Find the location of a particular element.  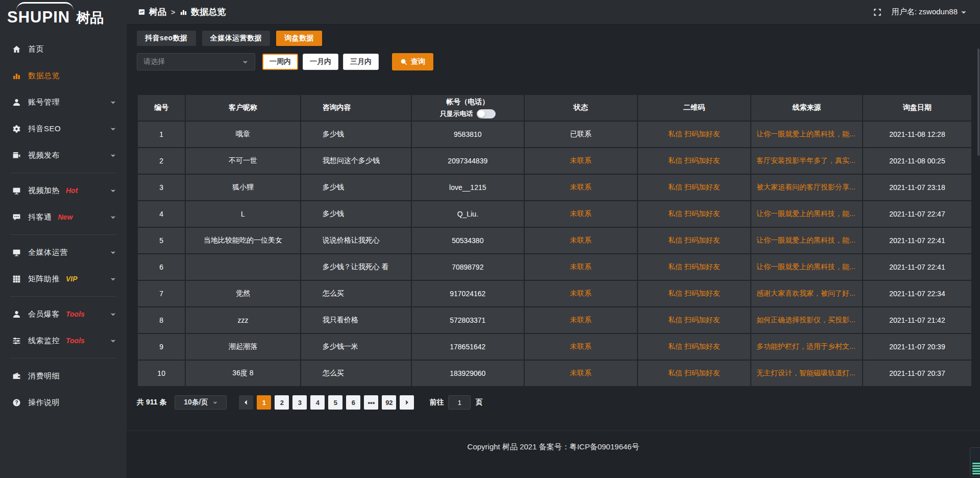

tab-douyin-seo-data: 抖音seo数据 is located at coordinates (166, 38).